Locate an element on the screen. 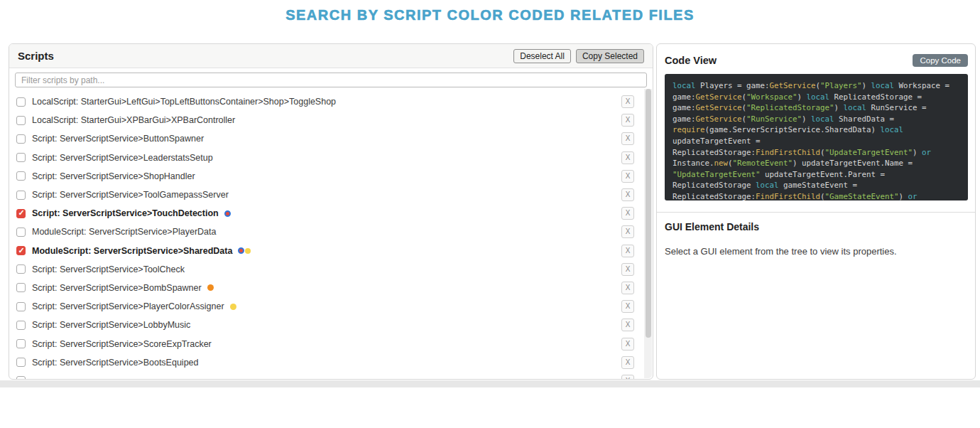 This screenshot has height=428, width=980. list-item: Script: ServerScriptService>ShopHandlerX is located at coordinates (325, 176).